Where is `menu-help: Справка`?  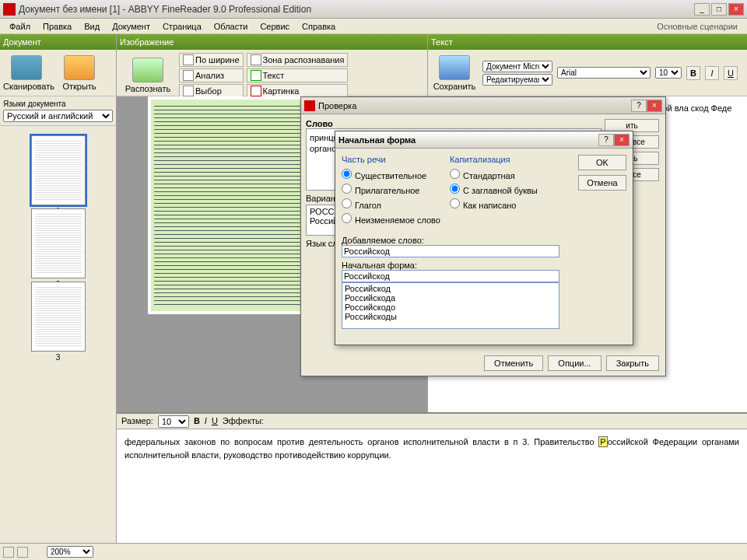
menu-help: Справка is located at coordinates (319, 26).